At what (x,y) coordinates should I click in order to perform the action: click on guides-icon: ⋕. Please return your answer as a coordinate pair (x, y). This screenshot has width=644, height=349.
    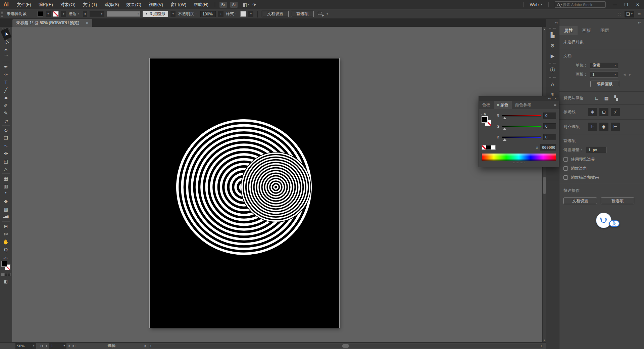
    Looking at the image, I should click on (593, 112).